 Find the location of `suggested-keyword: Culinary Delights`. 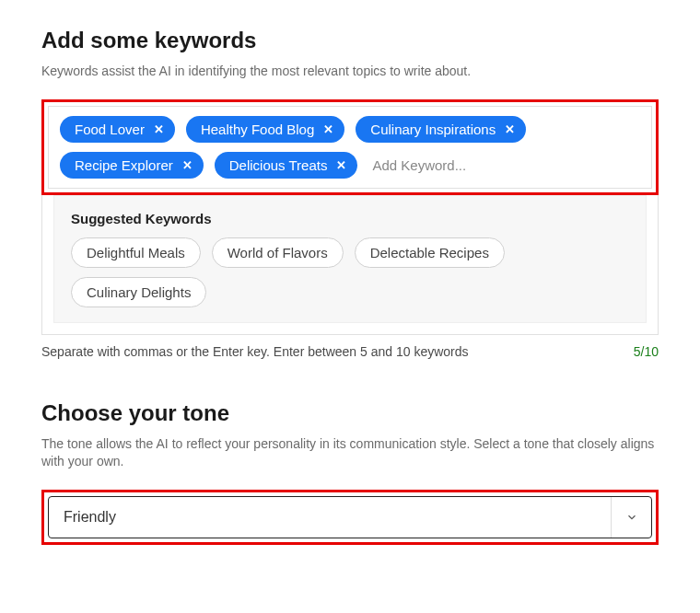

suggested-keyword: Culinary Delights is located at coordinates (138, 293).